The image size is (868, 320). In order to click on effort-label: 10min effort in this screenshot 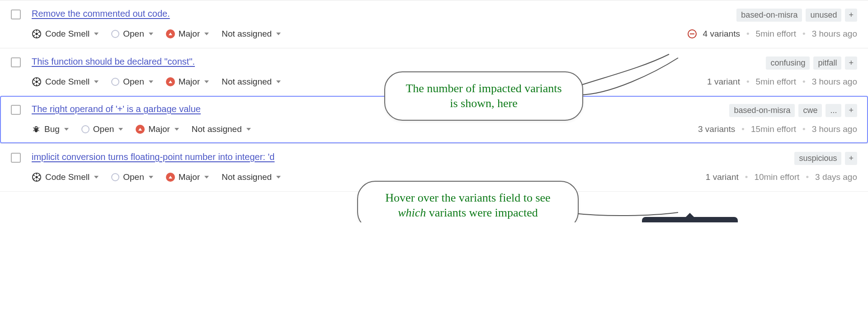, I will do `click(777, 177)`.